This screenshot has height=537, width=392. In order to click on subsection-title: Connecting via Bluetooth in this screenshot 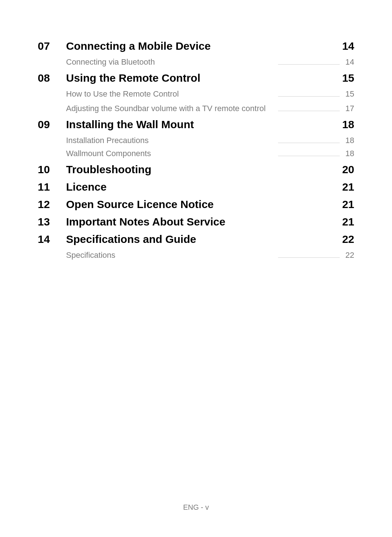, I will do `click(110, 62)`.